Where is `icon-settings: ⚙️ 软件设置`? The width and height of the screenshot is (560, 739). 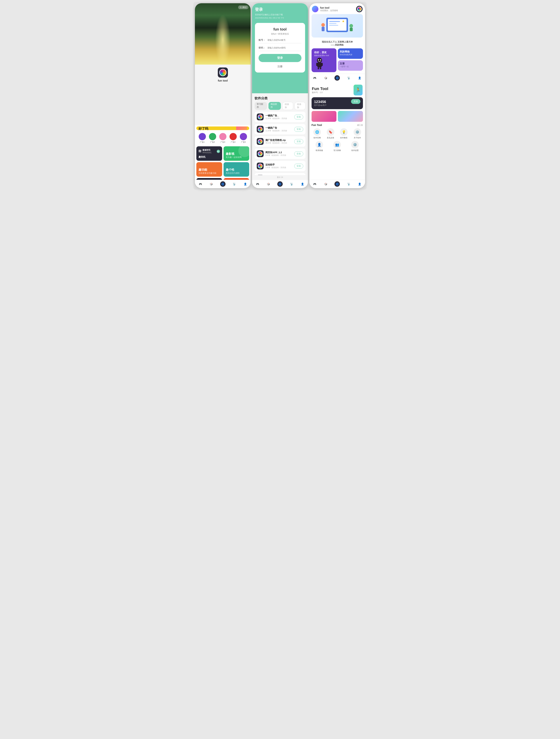 icon-settings: ⚙️ 软件设置 is located at coordinates (355, 146).